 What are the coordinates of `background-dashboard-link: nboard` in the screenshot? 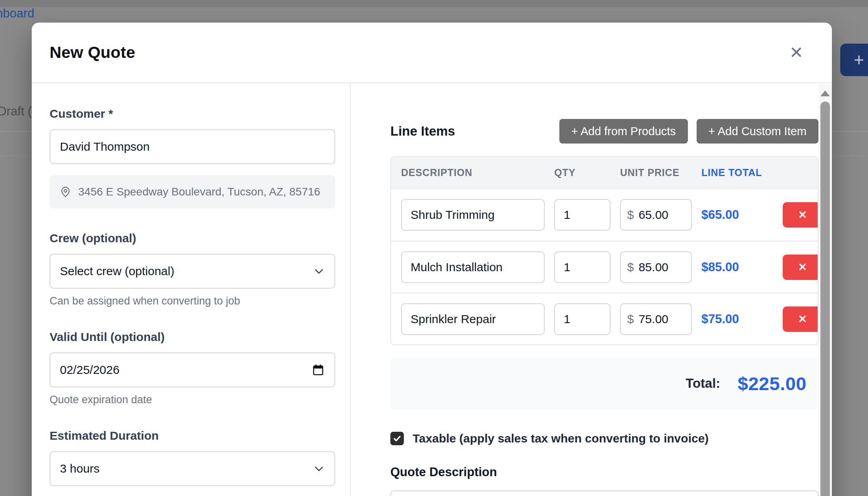 It's located at (17, 13).